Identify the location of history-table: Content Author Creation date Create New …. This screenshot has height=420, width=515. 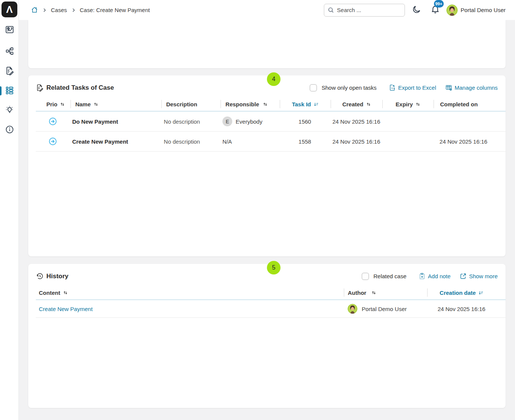
(271, 302).